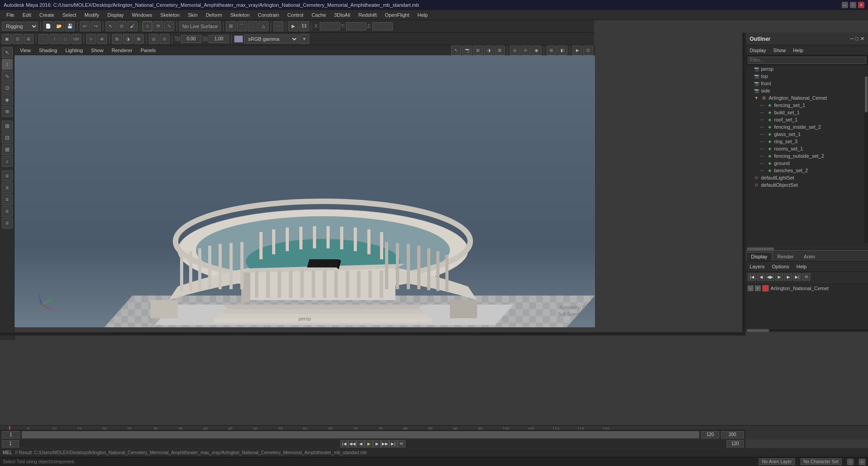 This screenshot has height=466, width=868. I want to click on vertex-btn: ·, so click(44, 39).